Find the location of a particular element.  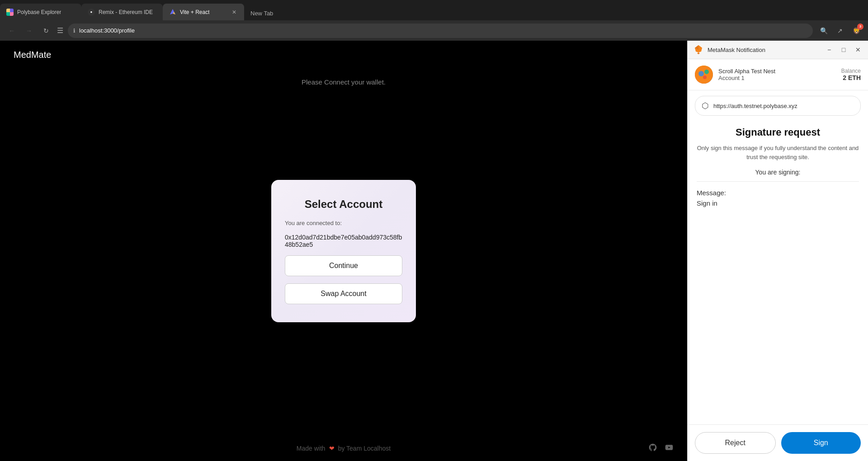

footer-by: by Team Localhost is located at coordinates (364, 448).